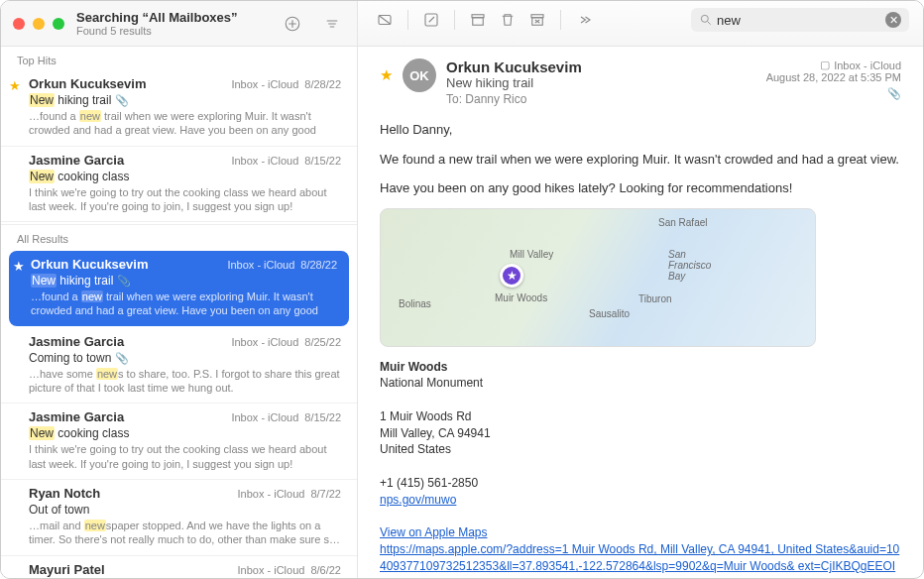 This screenshot has width=924, height=579. Describe the element at coordinates (640, 159) in the screenshot. I see `reader-body: Hello Danny, We found a new trail when w…` at that location.